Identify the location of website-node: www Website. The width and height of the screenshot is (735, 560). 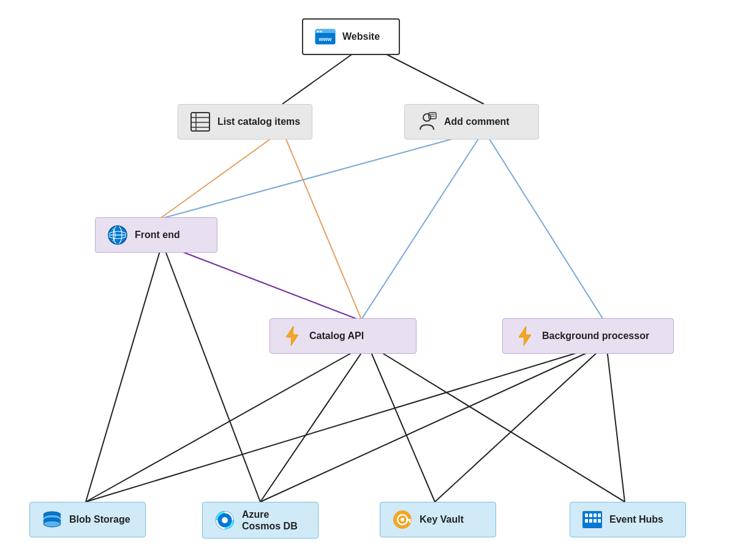
(351, 37).